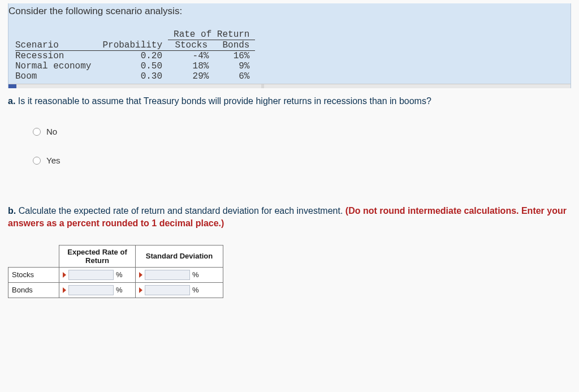  Describe the element at coordinates (182, 210) in the screenshot. I see `question-b-text: Calculate the expected rate of return an…` at that location.